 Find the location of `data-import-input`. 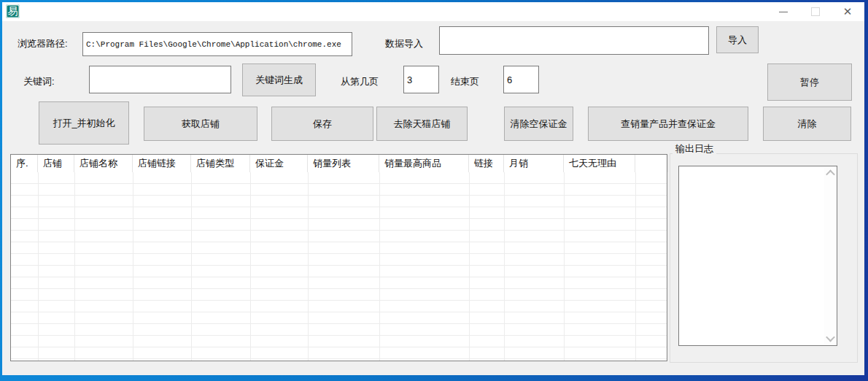

data-import-input is located at coordinates (574, 41).